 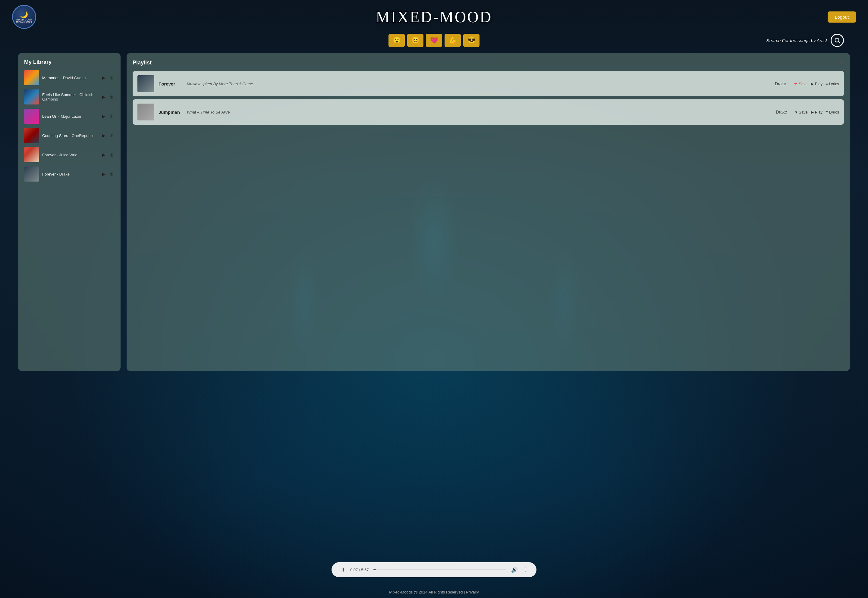 What do you see at coordinates (479, 112) in the screenshot?
I see `playlist-album-name: What A Time To Be Alive` at bounding box center [479, 112].